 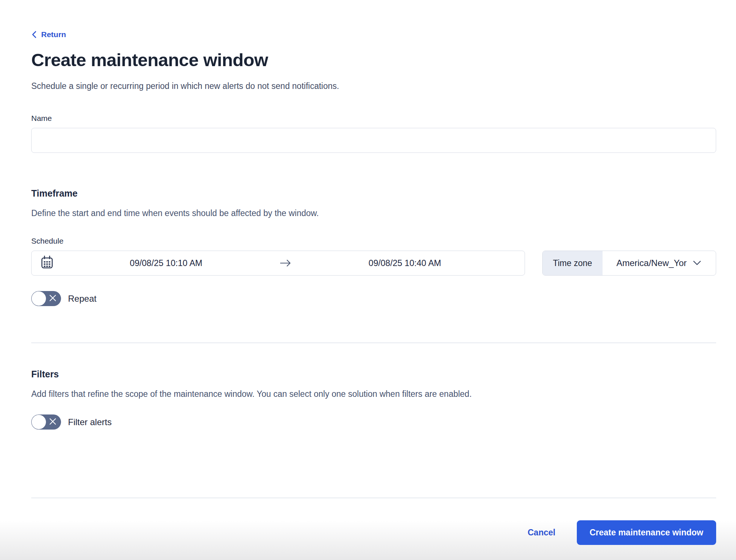 I want to click on timezone-addon-label: Time zone, so click(x=573, y=263).